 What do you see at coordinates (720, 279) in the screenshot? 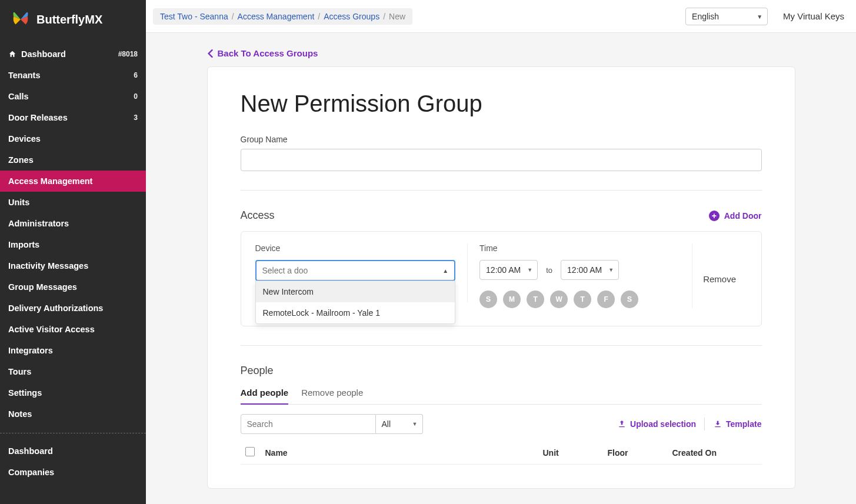
I see `remove-button: Remove` at bounding box center [720, 279].